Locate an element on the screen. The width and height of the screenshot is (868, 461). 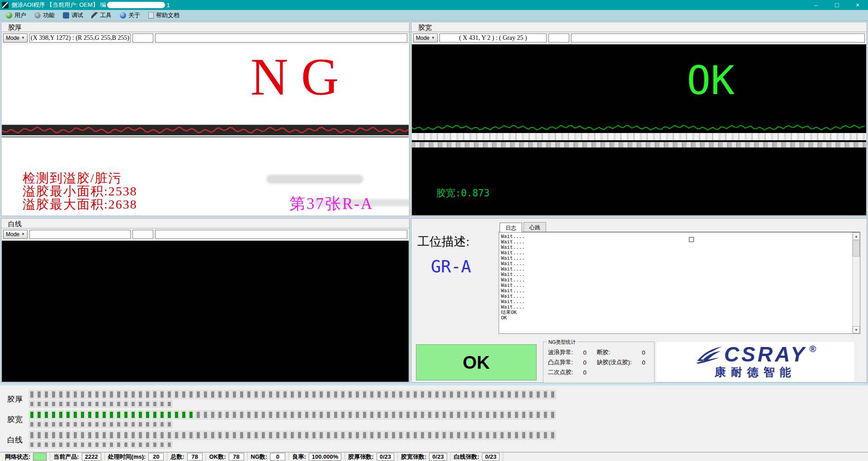
scrollbar-thumb is located at coordinates (856, 248).